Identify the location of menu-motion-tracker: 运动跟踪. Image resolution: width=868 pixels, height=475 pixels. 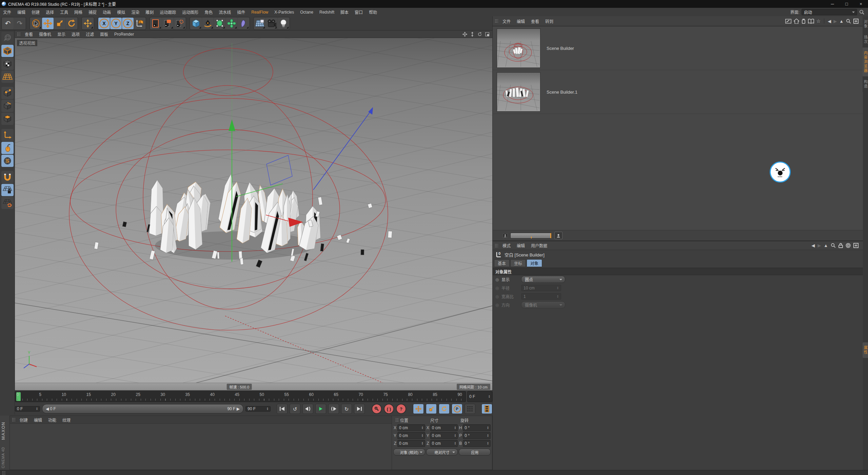
(168, 12).